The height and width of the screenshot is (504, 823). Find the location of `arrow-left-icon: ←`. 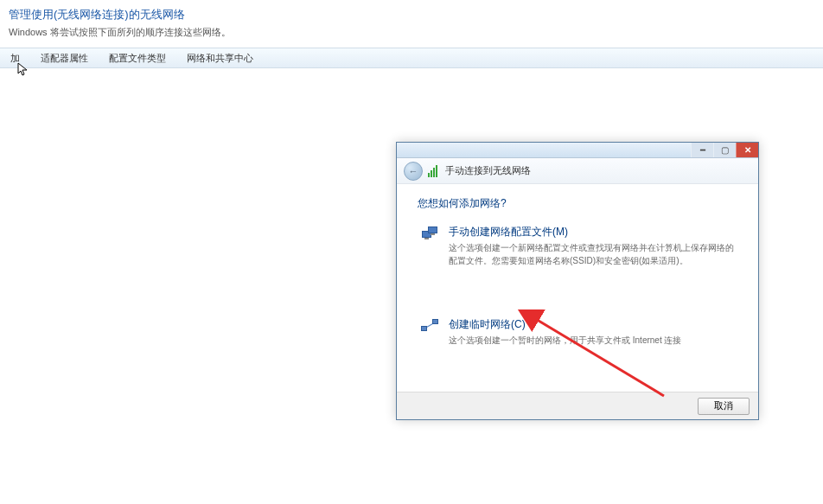

arrow-left-icon: ← is located at coordinates (413, 171).